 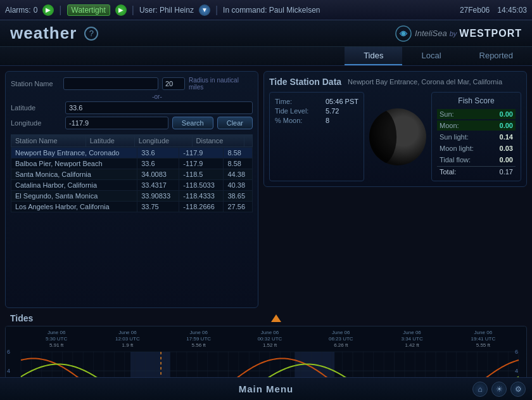 What do you see at coordinates (159, 108) in the screenshot?
I see `latitude-input` at bounding box center [159, 108].